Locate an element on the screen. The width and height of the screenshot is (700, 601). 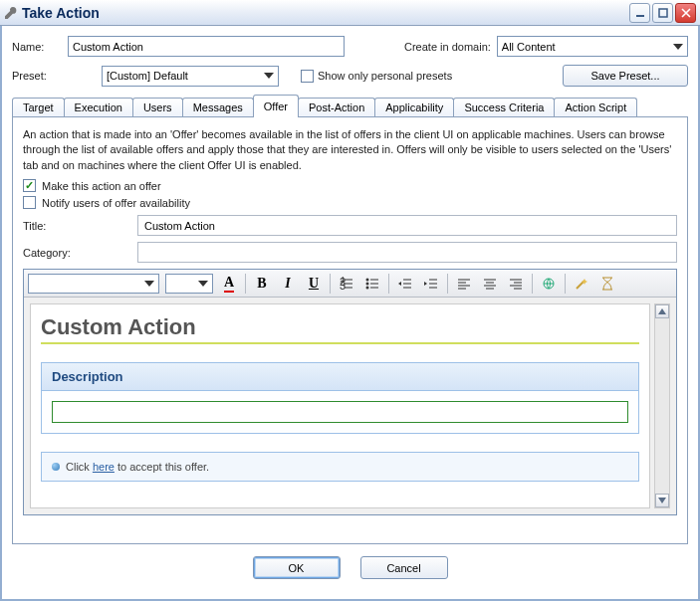
tab-execution: Execution is located at coordinates (99, 107).